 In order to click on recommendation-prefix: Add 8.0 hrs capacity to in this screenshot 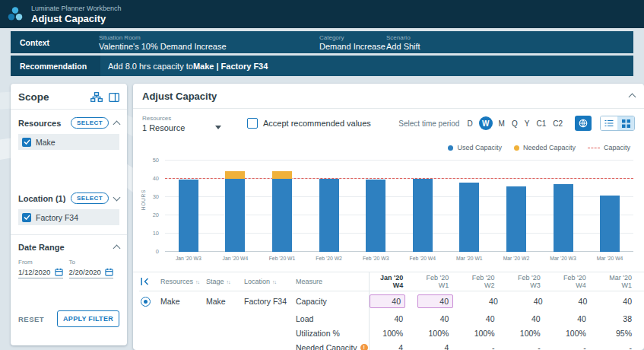, I will do `click(151, 66)`.